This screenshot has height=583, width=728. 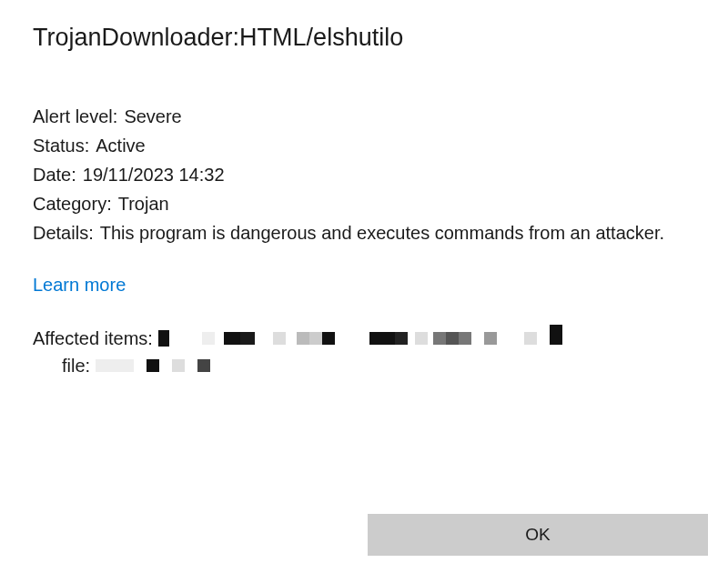 I want to click on status-value: Active, so click(x=395, y=146).